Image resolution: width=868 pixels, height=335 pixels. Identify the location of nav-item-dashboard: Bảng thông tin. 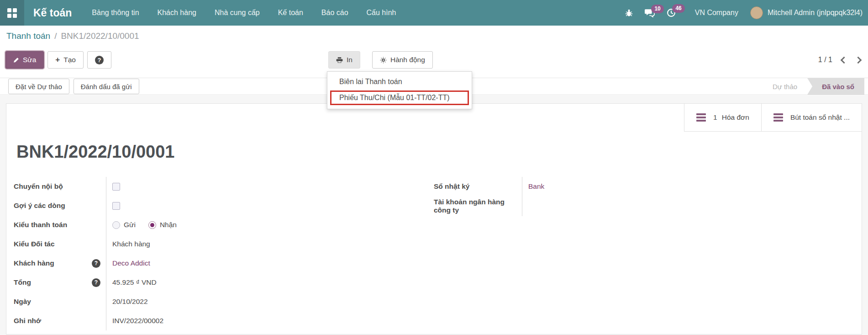
(115, 13).